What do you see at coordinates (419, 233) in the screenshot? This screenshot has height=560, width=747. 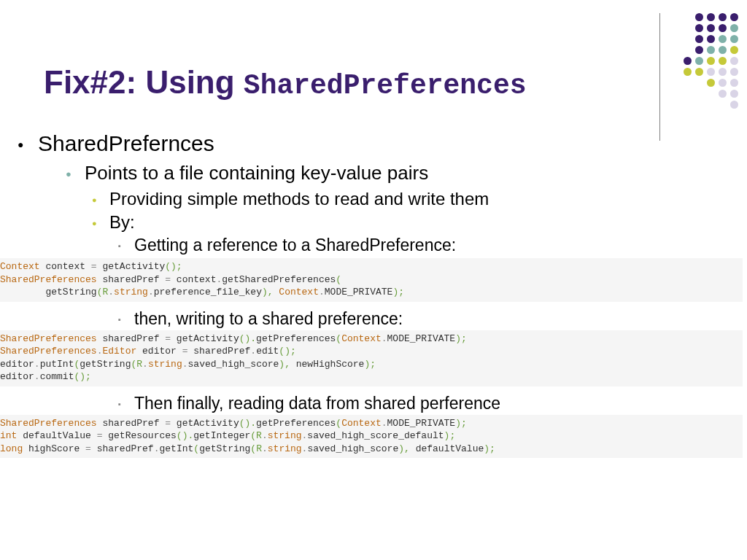 I see `bullet-l3b: By: Getting a reference to a SharedPrefe…` at bounding box center [419, 233].